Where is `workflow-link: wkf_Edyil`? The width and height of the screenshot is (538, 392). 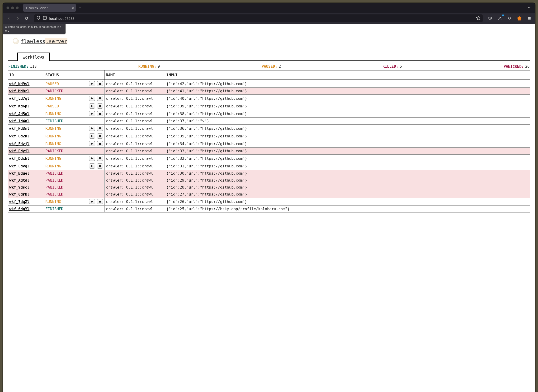 workflow-link: wkf_Edyil is located at coordinates (19, 151).